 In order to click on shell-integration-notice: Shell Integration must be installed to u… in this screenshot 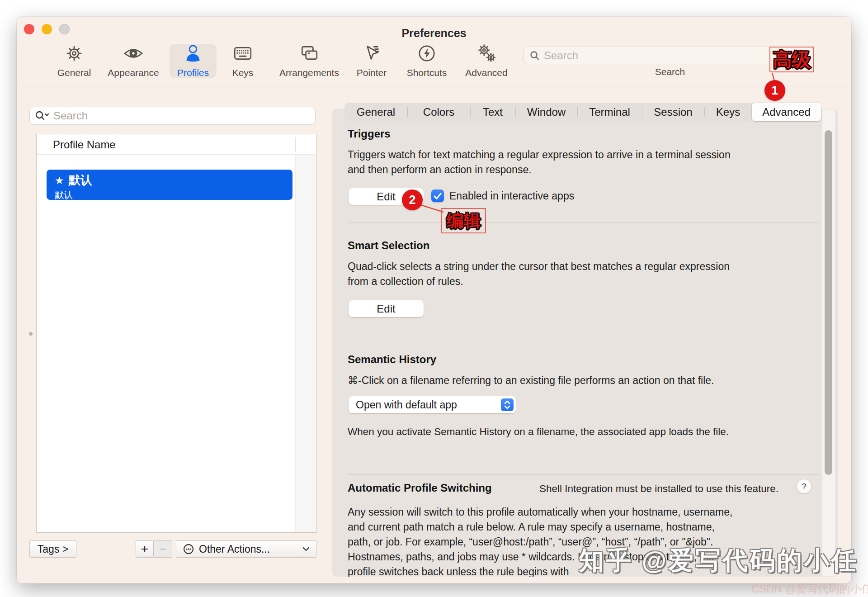, I will do `click(659, 489)`.